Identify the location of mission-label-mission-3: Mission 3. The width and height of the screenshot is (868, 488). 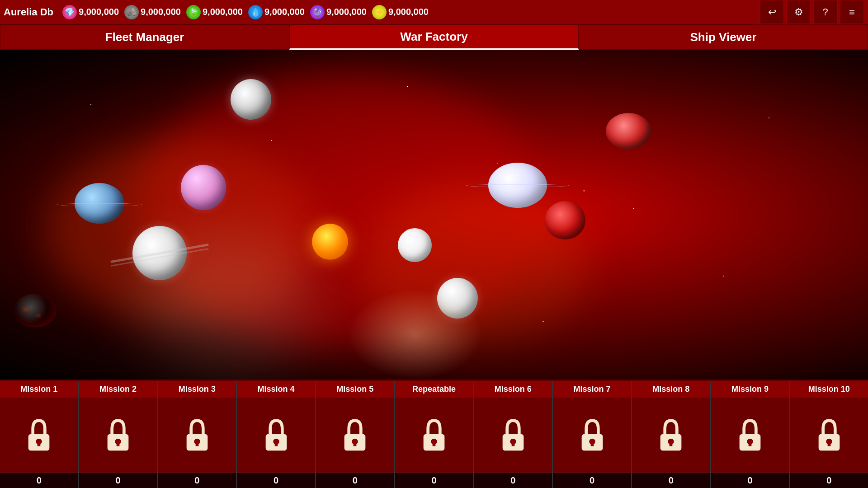
(197, 389).